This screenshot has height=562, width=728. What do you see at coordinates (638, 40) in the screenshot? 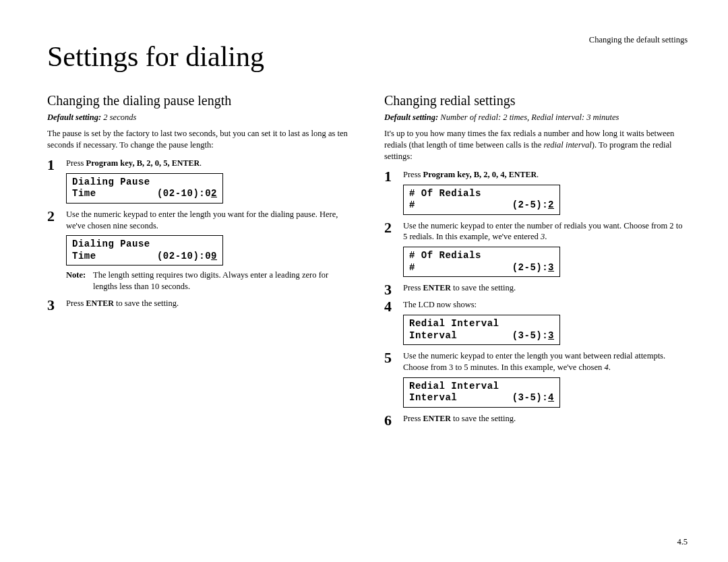
I see `breadcrumb: Changing the default settings` at bounding box center [638, 40].